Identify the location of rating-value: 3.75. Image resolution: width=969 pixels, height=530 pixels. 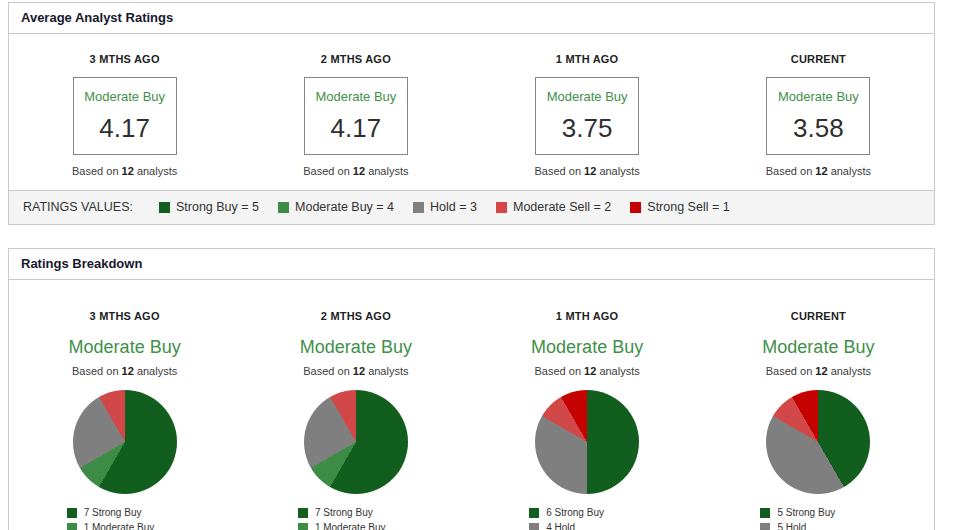
(587, 128).